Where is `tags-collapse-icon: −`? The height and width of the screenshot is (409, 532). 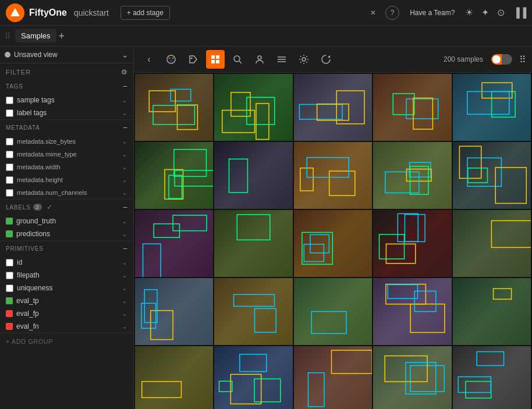 tags-collapse-icon: − is located at coordinates (125, 86).